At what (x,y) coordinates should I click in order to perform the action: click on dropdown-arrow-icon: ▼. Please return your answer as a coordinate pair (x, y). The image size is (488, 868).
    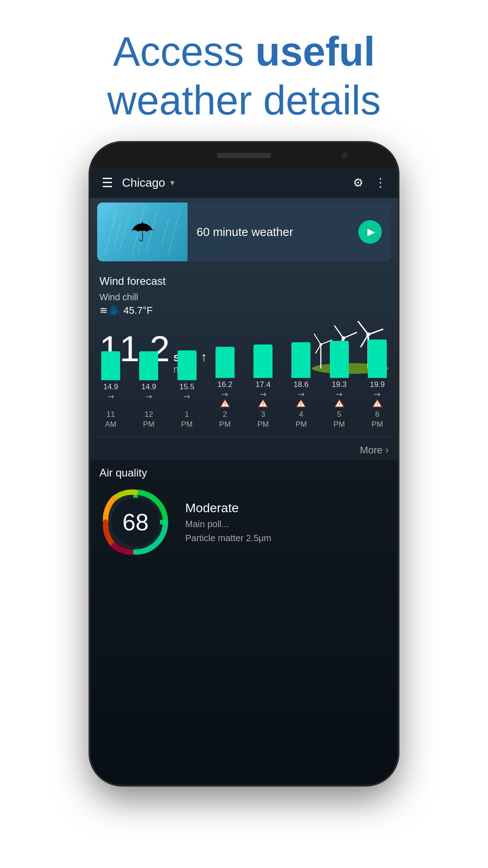
    Looking at the image, I should click on (172, 183).